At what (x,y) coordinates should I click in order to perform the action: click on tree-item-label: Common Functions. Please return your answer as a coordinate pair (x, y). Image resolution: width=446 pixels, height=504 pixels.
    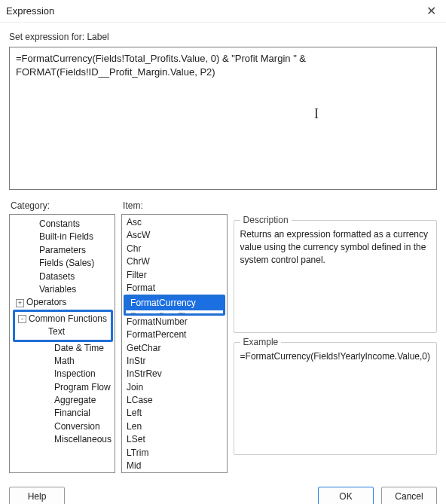
    Looking at the image, I should click on (68, 319).